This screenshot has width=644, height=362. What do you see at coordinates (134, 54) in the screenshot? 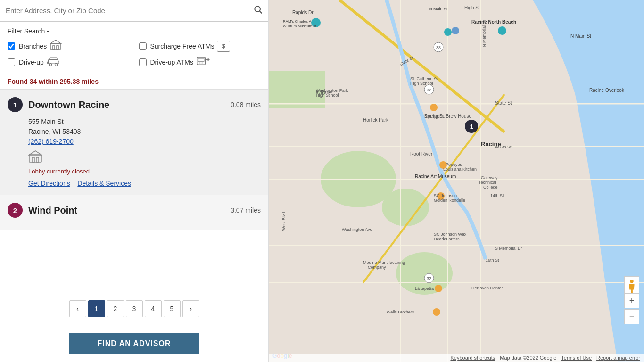
I see `filter-grid: Branches Surcharge` at bounding box center [134, 54].